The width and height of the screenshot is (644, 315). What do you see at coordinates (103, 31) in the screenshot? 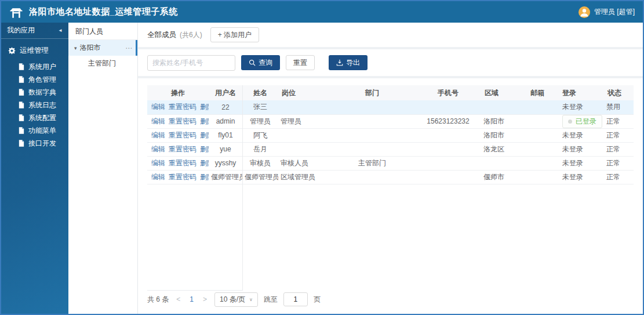
I see `department-panel-title: 部门人员` at bounding box center [103, 31].